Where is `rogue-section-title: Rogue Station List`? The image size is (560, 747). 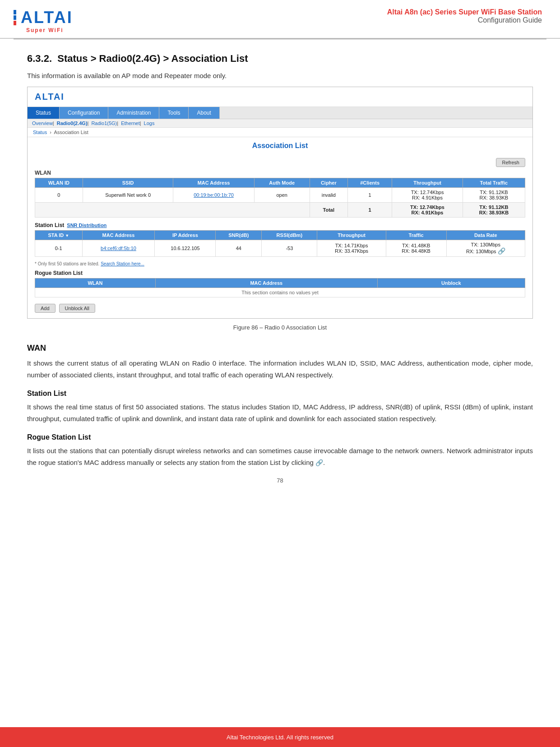 rogue-section-title: Rogue Station List is located at coordinates (280, 273).